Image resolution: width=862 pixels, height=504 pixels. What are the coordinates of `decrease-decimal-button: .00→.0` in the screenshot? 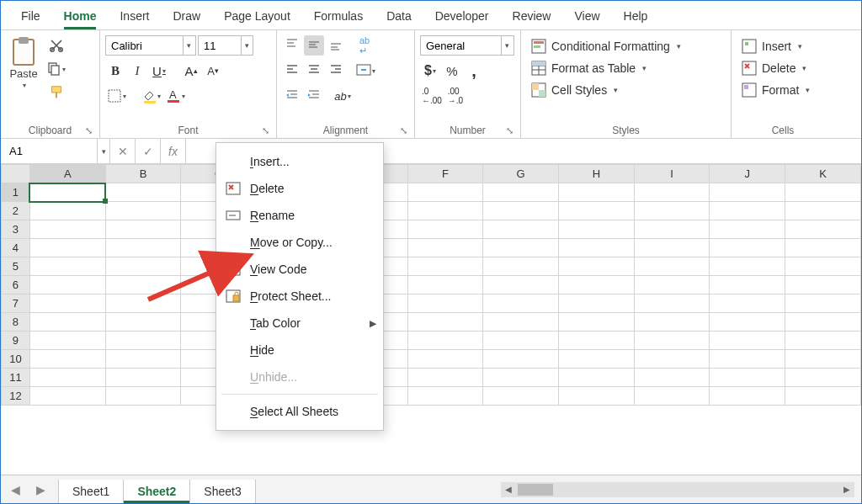 It's located at (455, 96).